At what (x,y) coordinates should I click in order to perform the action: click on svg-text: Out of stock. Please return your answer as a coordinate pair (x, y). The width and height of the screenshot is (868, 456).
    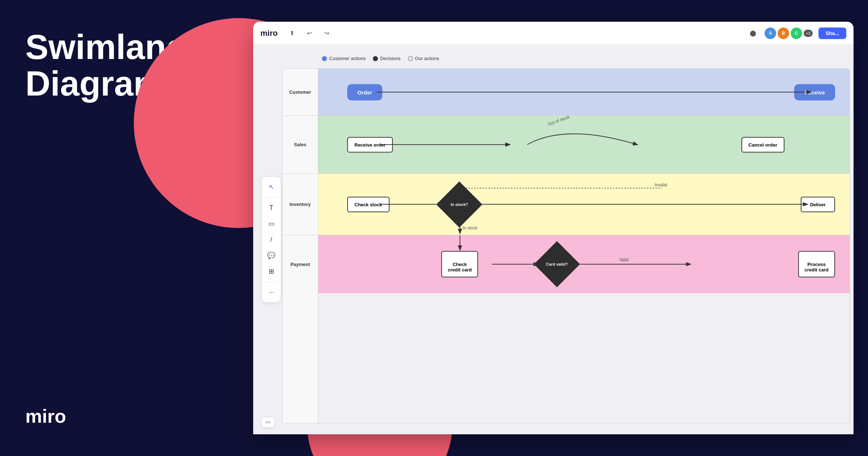
    Looking at the image, I should click on (559, 122).